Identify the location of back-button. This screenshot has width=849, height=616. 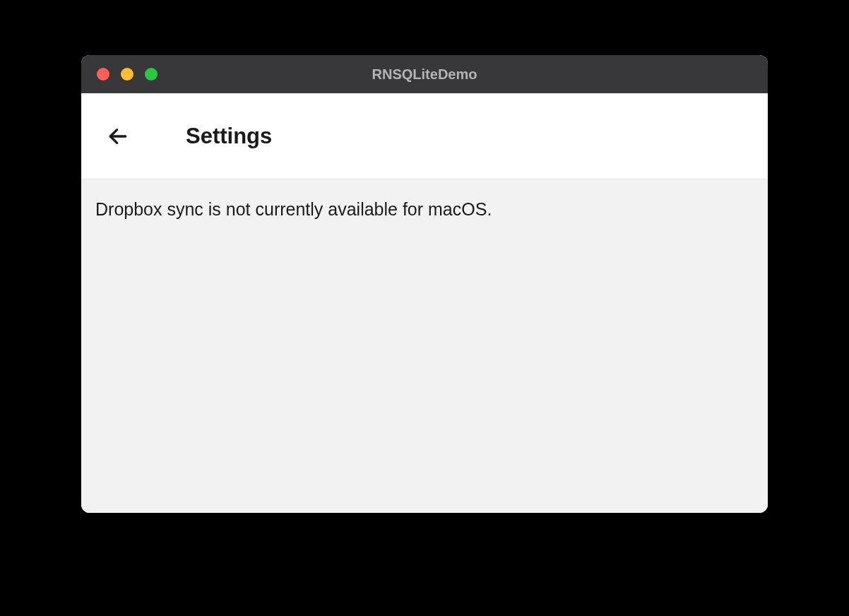
(118, 136).